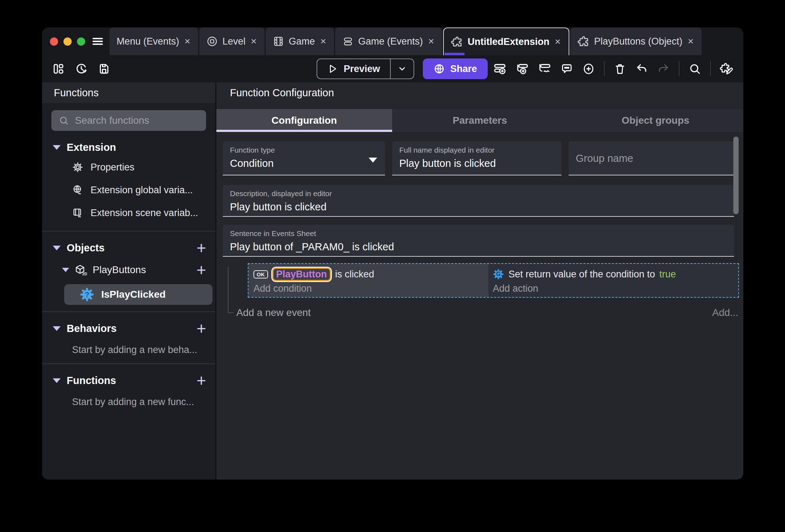 The image size is (785, 532). What do you see at coordinates (201, 270) in the screenshot?
I see `add-function-to-object-button: +` at bounding box center [201, 270].